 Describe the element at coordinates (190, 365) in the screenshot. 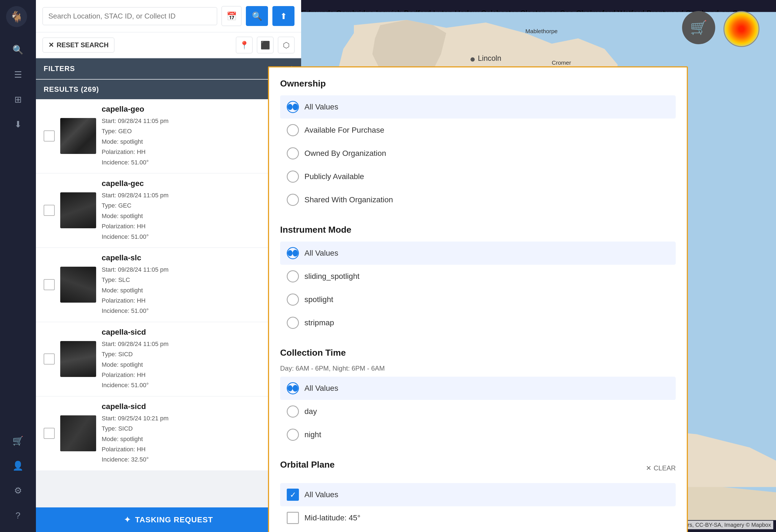

I see `result-meta-sicd-1: Start: 09/28/24 11:05 pm Type: SICD Mode…` at that location.